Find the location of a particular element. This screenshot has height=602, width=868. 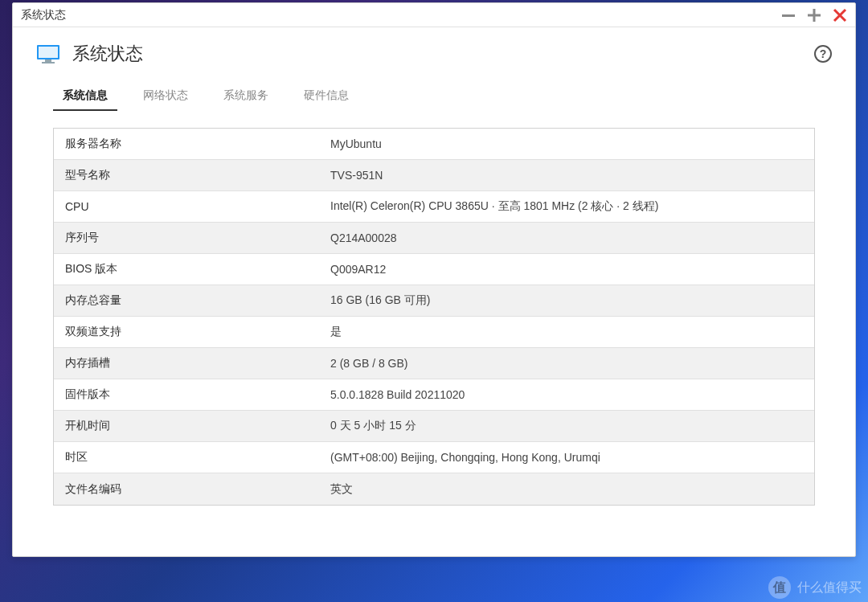

watermark: 值 什么值得买 is located at coordinates (815, 588).